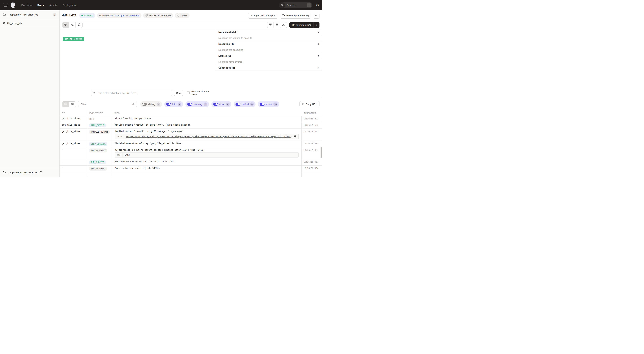  Describe the element at coordinates (244, 104) in the screenshot. I see `level-toggle-critical: critical 0` at that location.